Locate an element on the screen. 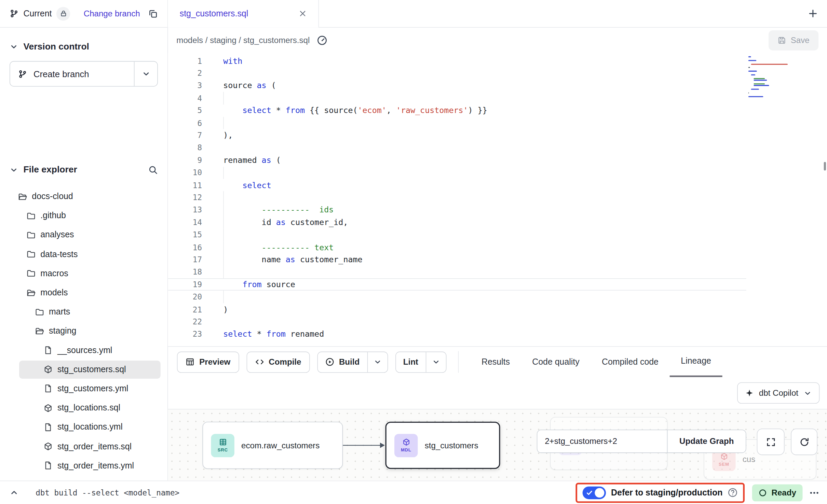 This screenshot has height=504, width=827. file-tree-item: macros is located at coordinates (84, 274).